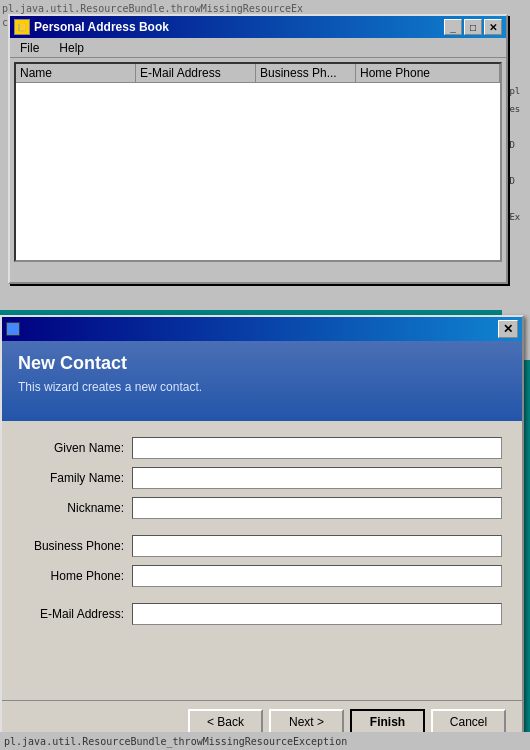 The height and width of the screenshot is (750, 530). I want to click on dialog-header: New Contact This wizard creates a new co…, so click(262, 381).